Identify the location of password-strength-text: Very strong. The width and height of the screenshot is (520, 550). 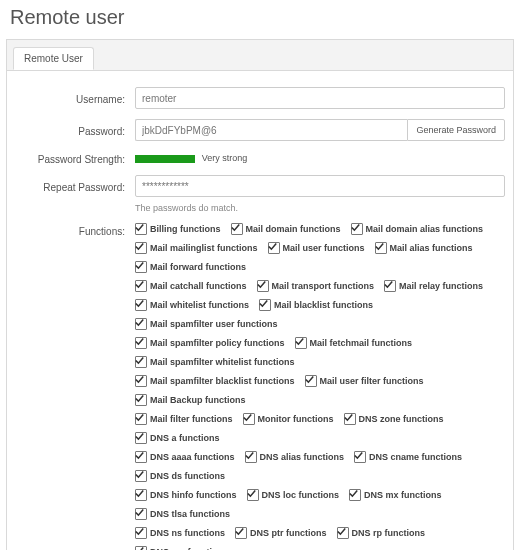
(225, 159).